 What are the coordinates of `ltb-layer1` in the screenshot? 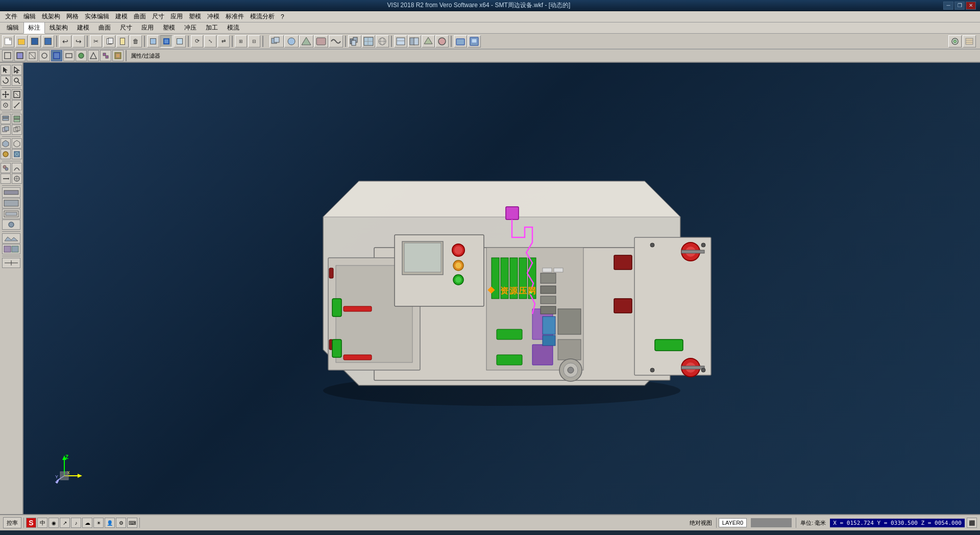 It's located at (6, 119).